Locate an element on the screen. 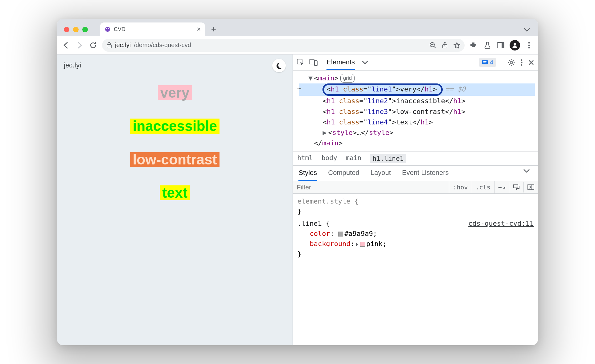 The height and width of the screenshot is (364, 595). expand-shorthand-icon is located at coordinates (357, 245).